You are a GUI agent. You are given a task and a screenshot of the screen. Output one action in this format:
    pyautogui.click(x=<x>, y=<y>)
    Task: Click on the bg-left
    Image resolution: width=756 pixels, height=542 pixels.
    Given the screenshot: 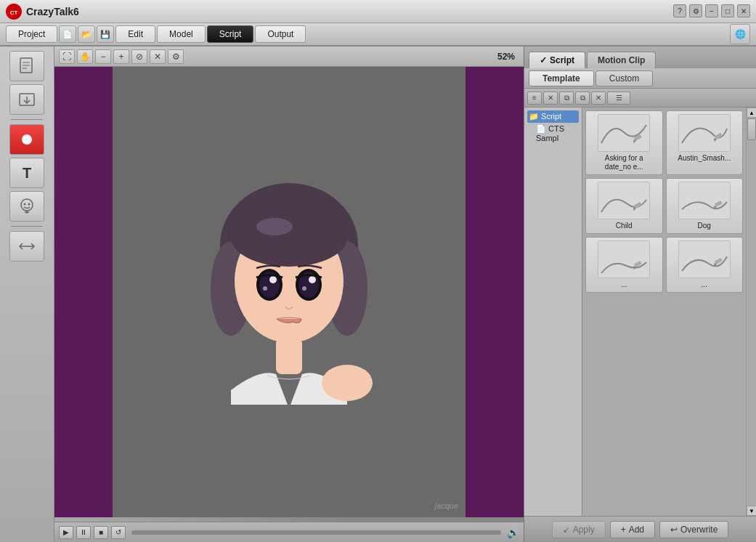 What is the action you would take?
    pyautogui.click(x=84, y=292)
    